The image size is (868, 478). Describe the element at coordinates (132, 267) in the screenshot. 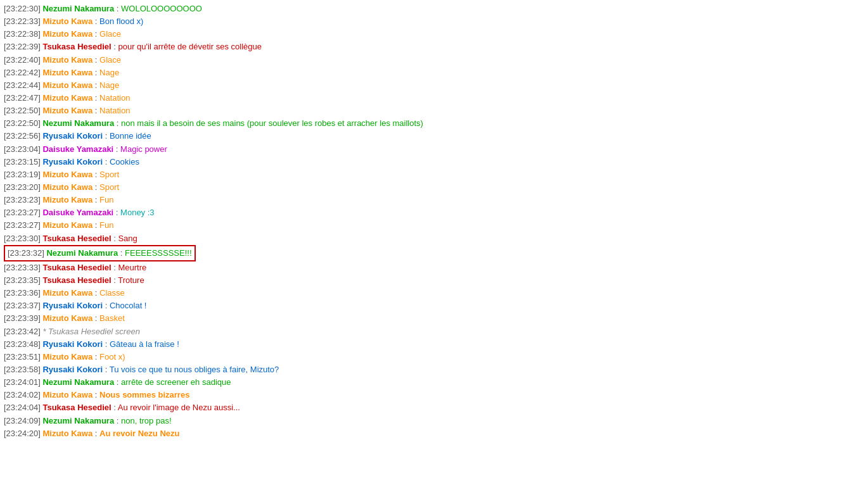

I see `message: Meurtre` at that location.